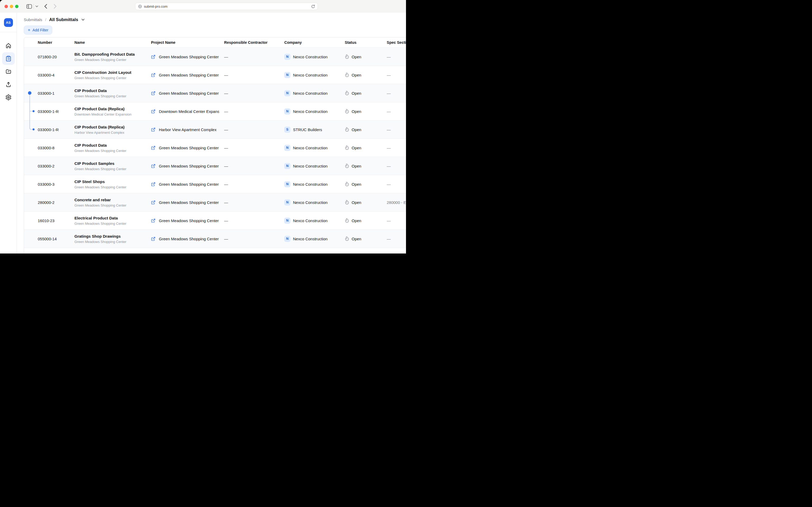 This screenshot has height=507, width=812. What do you see at coordinates (38, 30) in the screenshot?
I see `add-filter-button: + Add Filter` at bounding box center [38, 30].